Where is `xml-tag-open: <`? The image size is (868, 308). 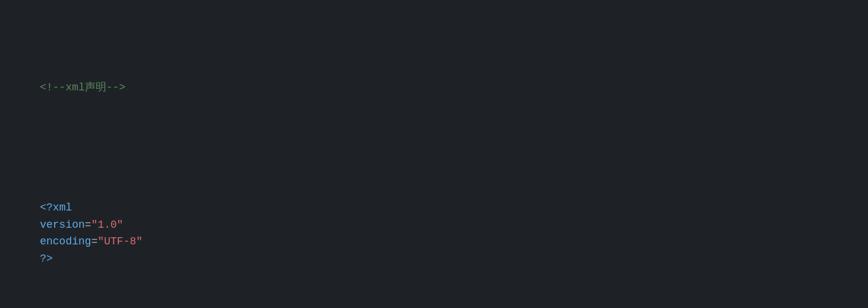
xml-tag-open: < is located at coordinates (43, 208).